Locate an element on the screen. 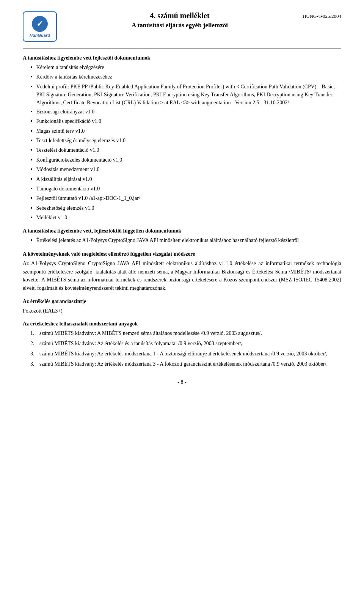 The image size is (364, 605). list-item: Védelmi profil: PKE PP /Public Key-Enabl… is located at coordinates (182, 95).